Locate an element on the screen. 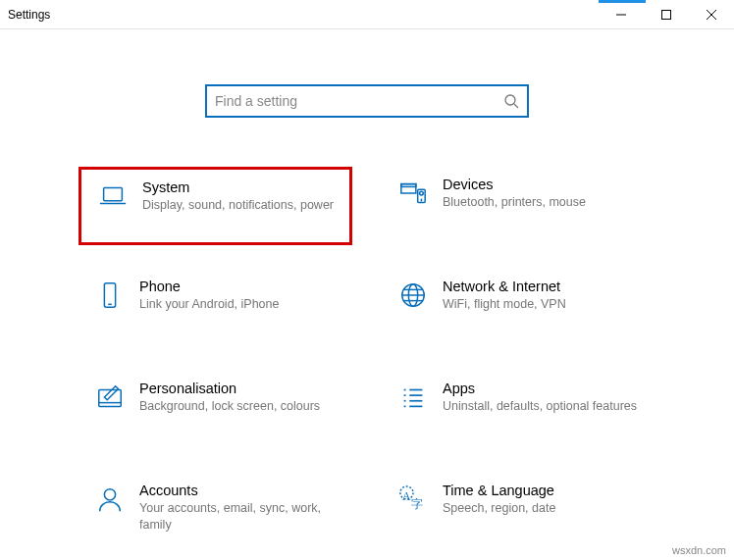 The width and height of the screenshot is (734, 560). tile-title: Personalisation is located at coordinates (241, 388).